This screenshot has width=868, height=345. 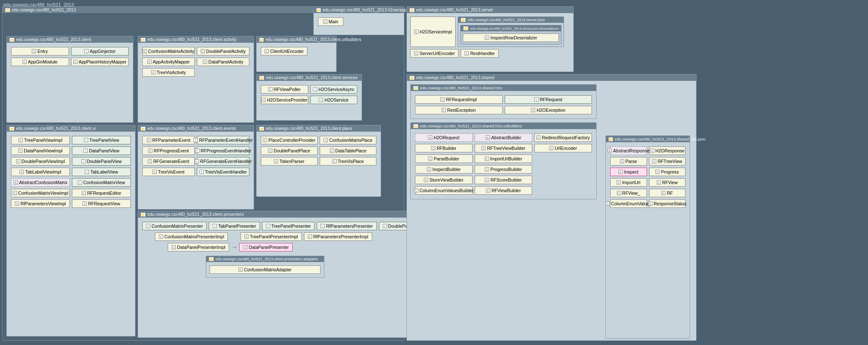 What do you see at coordinates (41, 161) in the screenshot?
I see `class-doublepanelviewimpl: CDoublePanelViewImpl` at bounding box center [41, 161].